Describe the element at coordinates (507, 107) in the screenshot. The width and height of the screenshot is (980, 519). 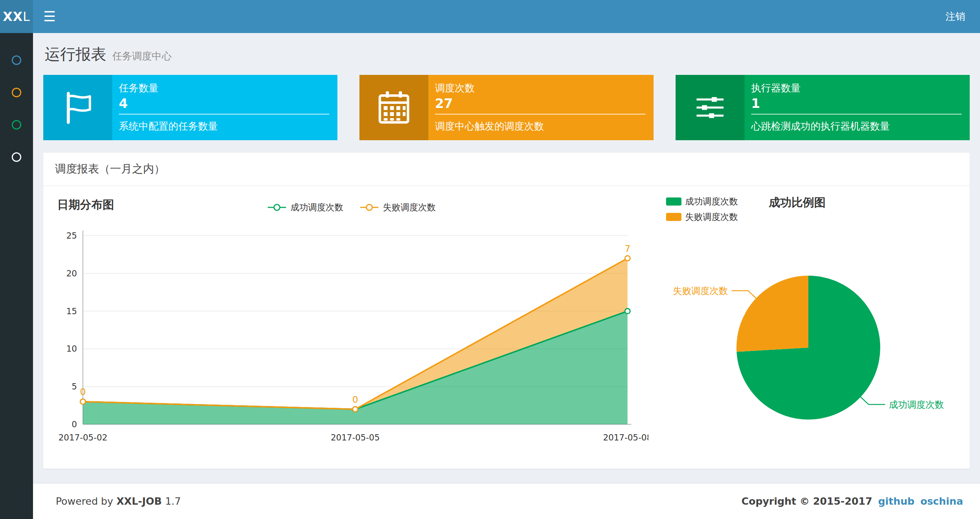
I see `info-box-trigger-count: 调度次数 27 调度中心触发的调度次数` at that location.